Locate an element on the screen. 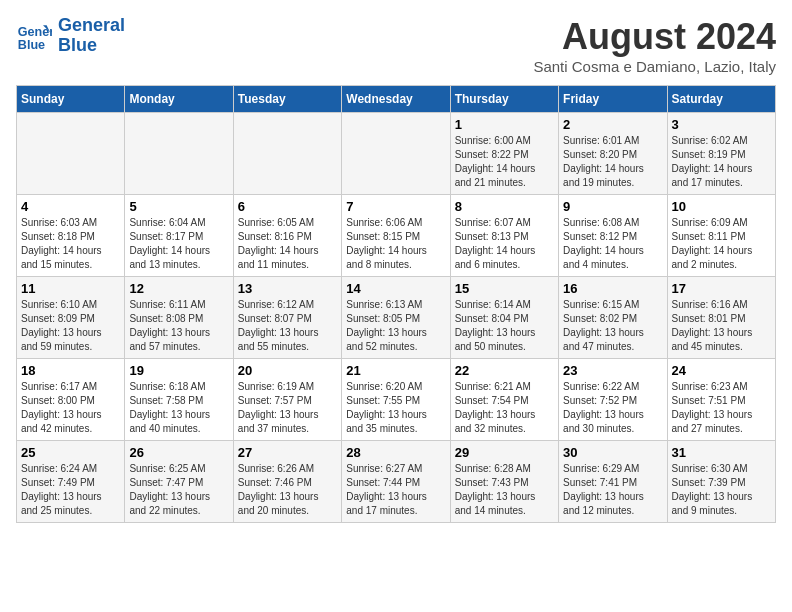 This screenshot has width=792, height=612. cell-info: Sunrise: 6:16 AM Sunset: 8:01 PM Dayligh… is located at coordinates (722, 326).